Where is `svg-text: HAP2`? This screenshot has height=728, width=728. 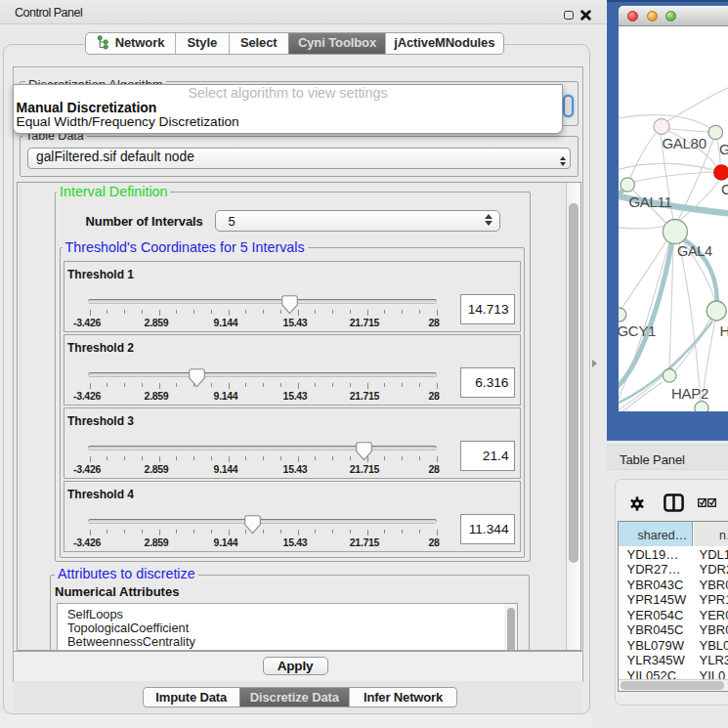
svg-text: HAP2 is located at coordinates (690, 393).